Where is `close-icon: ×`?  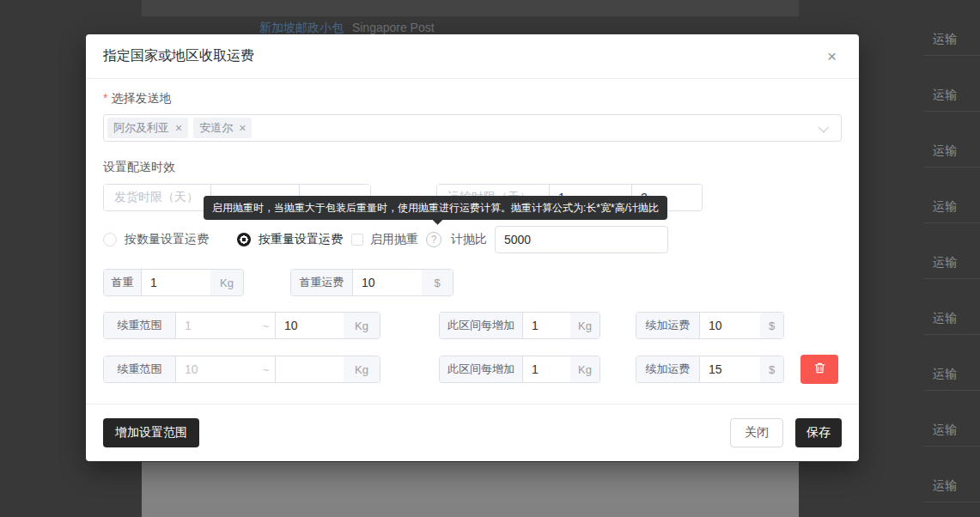 close-icon: × is located at coordinates (831, 57).